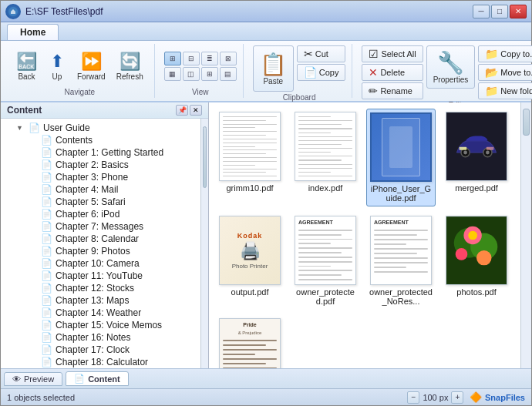  Describe the element at coordinates (191, 74) in the screenshot. I see `view-btn-6: ◫` at that location.